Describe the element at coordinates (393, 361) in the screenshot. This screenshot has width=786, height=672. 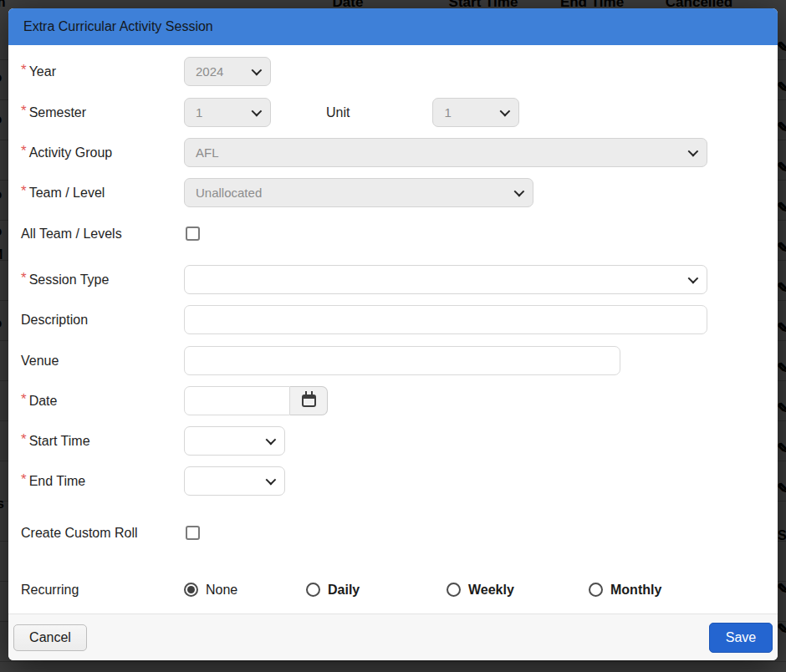
I see `field-row-venue: Venue` at that location.